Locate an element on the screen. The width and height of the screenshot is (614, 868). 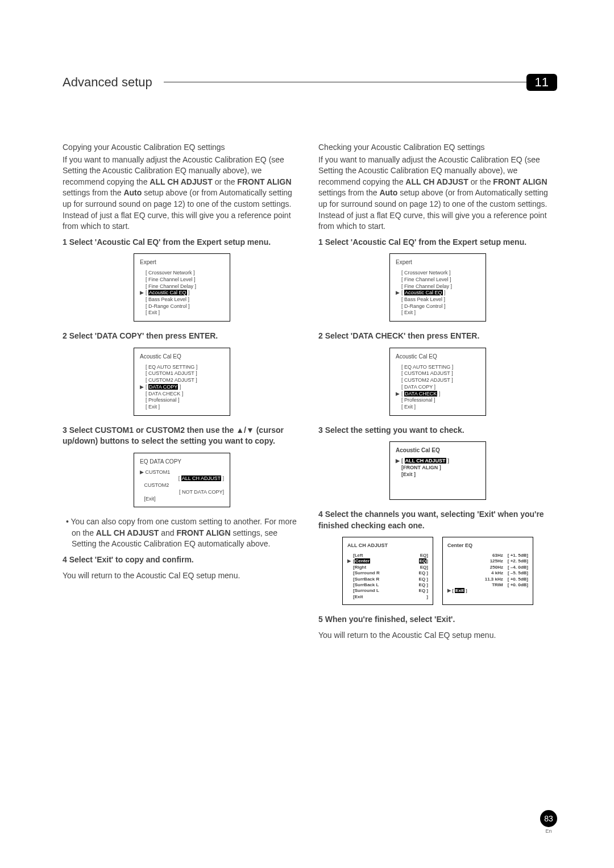
osd-text: [ Fine Channel Delay ] is located at coordinates (171, 286).